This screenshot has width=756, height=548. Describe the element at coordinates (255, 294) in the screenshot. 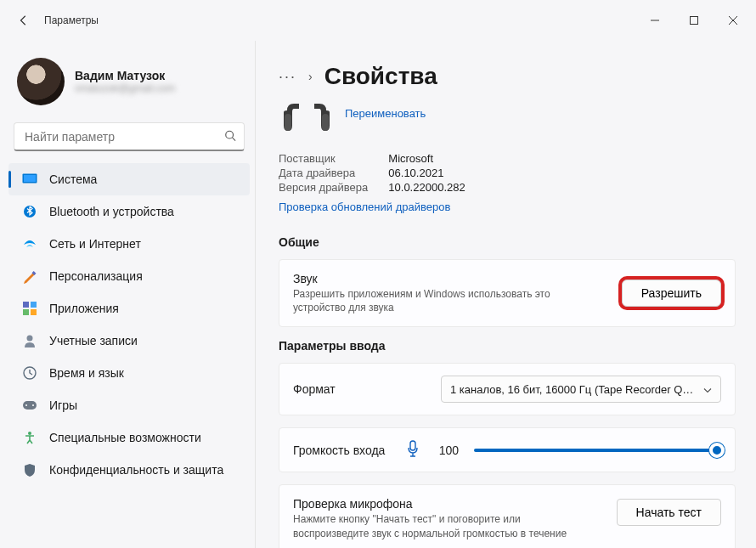

I see `divider` at that location.